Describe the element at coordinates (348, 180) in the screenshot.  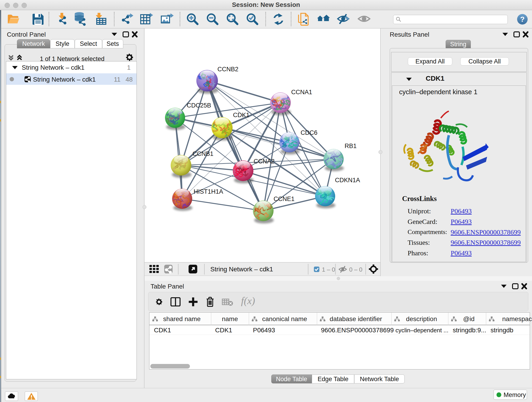
I see `svg-text: CDKN1A` at that location.